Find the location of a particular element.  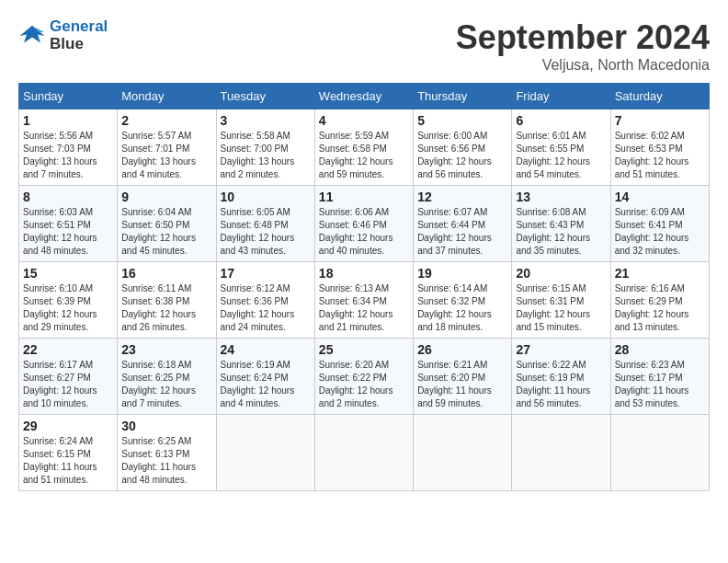

day-info: Sunrise: 6:13 AMSunset: 6:34 PMDaylight:… is located at coordinates (364, 308).